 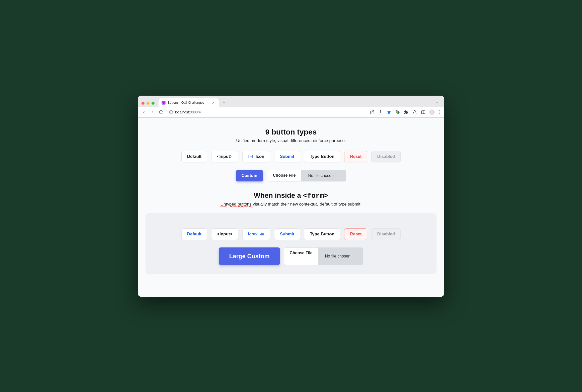 I want to click on form-default-button: Default, so click(x=194, y=234).